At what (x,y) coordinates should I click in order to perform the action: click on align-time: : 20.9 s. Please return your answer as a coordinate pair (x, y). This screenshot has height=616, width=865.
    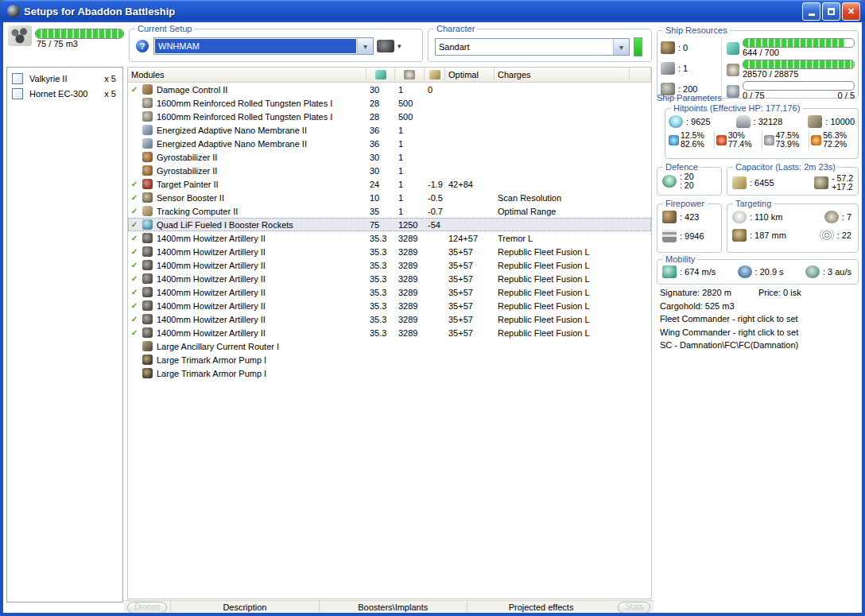
    Looking at the image, I should click on (770, 272).